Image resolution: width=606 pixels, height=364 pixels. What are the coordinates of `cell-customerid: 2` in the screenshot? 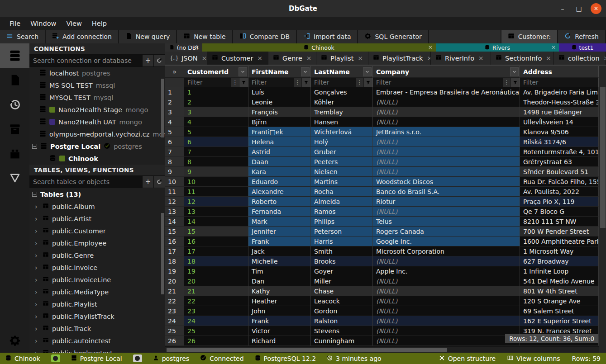 It's located at (216, 102).